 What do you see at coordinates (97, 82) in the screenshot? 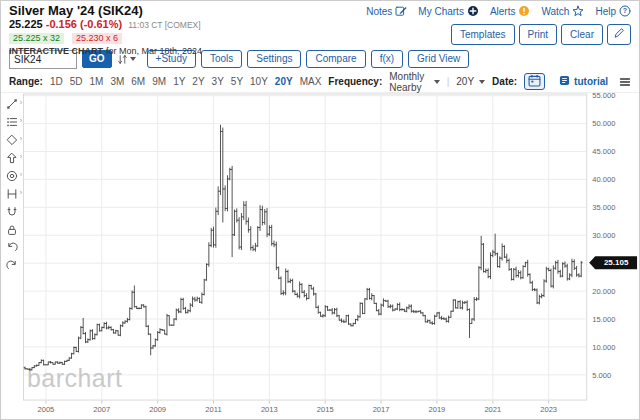
I see `range-1m: 1M` at bounding box center [97, 82].